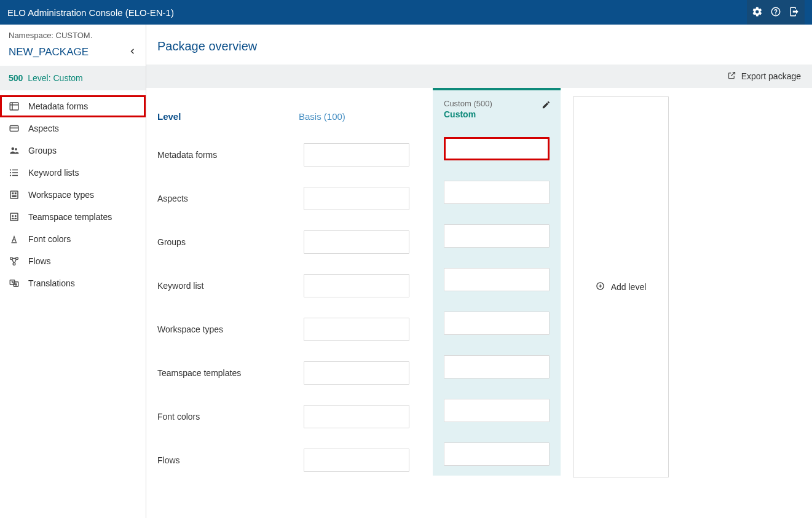 Image resolution: width=812 pixels, height=518 pixels. What do you see at coordinates (73, 195) in the screenshot?
I see `sidebar-menu: Metadata forms Aspects Groups Keyword li…` at bounding box center [73, 195].